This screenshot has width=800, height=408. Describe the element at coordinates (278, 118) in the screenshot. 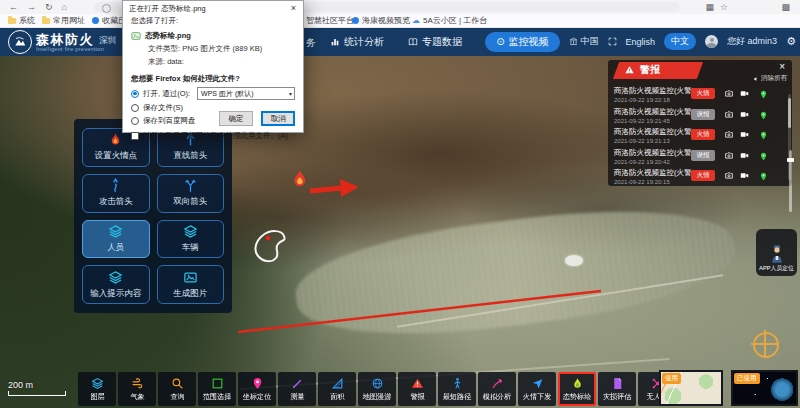

I see `cancel-button: 取消` at that location.